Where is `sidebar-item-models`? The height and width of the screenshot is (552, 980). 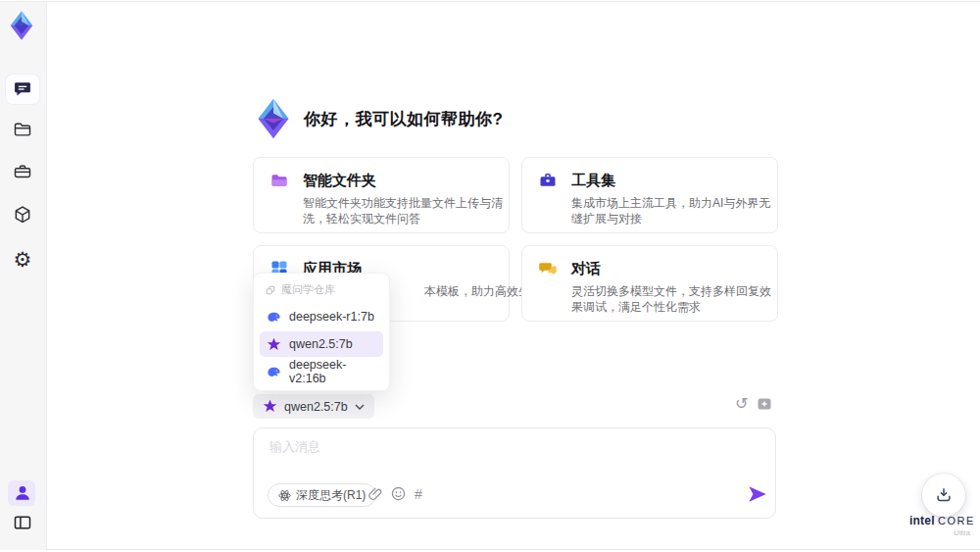 sidebar-item-models is located at coordinates (23, 215).